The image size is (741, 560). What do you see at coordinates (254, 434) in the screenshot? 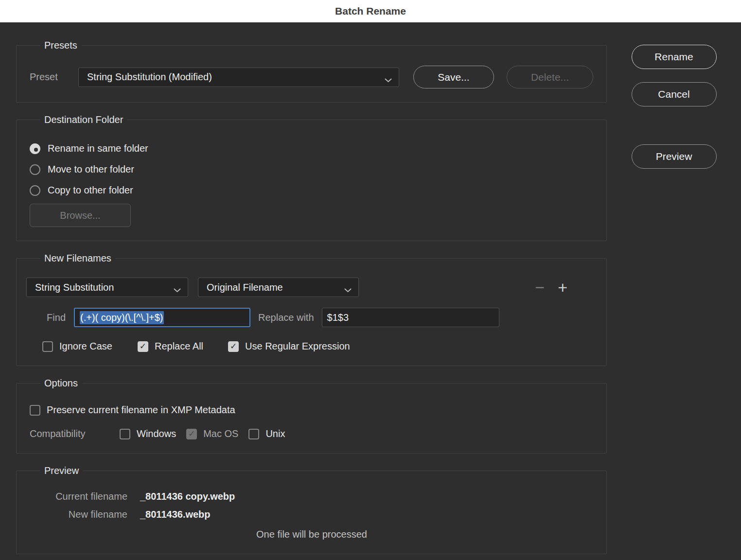
I see `unix-checkbox` at bounding box center [254, 434].